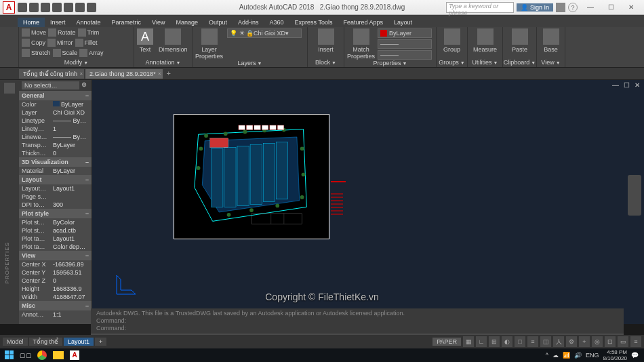 This screenshot has width=644, height=362. What do you see at coordinates (494, 342) in the screenshot?
I see `ortho-icon: ⊞` at bounding box center [494, 342].